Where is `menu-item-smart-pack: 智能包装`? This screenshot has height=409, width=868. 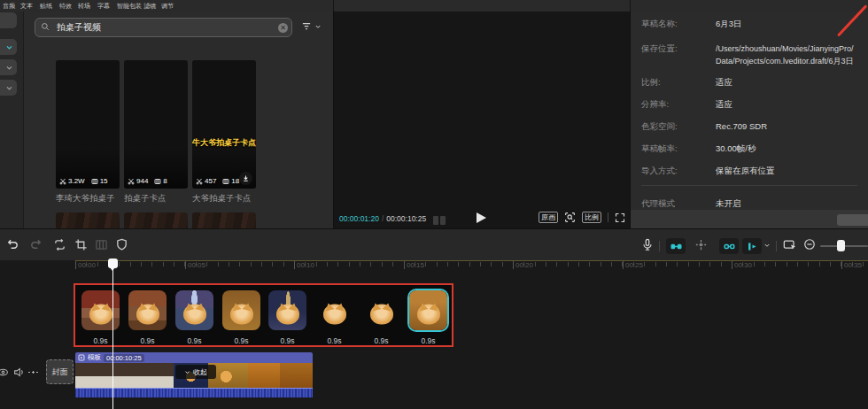
menu-item-smart-pack: 智能包装 is located at coordinates (129, 6).